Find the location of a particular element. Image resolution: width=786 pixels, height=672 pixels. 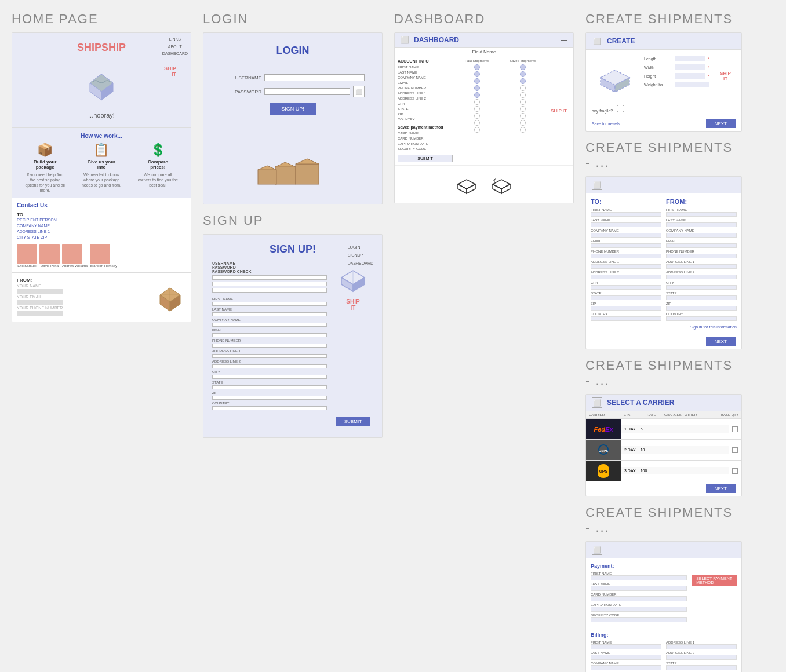

saved-shipments-dots is located at coordinates (523, 98).